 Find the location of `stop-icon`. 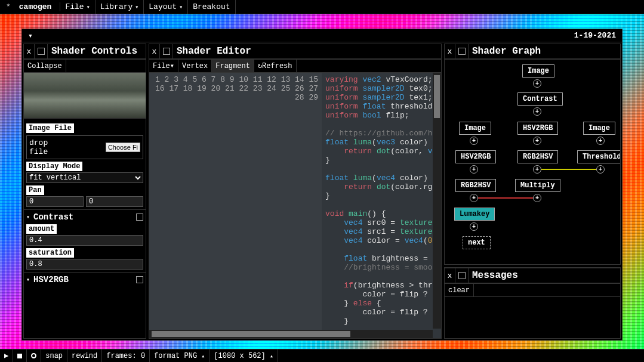

stop-icon is located at coordinates (20, 356).